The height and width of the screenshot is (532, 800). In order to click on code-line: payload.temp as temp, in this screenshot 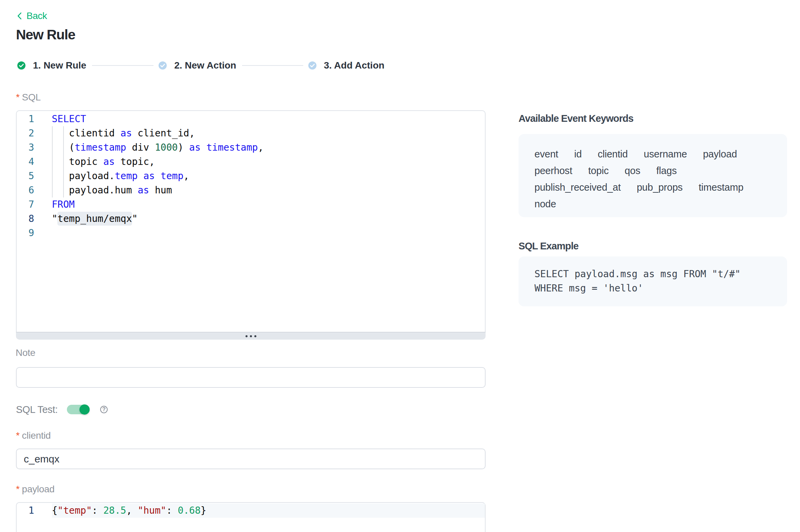, I will do `click(269, 176)`.